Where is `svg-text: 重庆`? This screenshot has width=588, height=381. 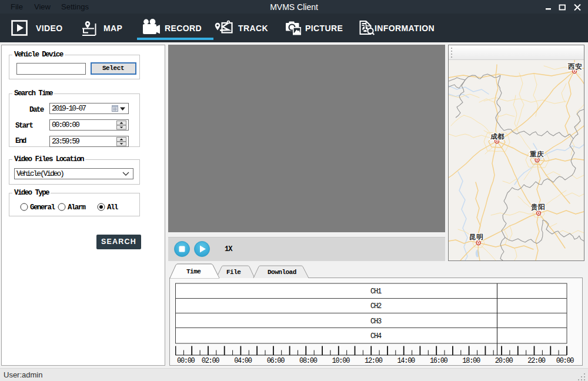
svg-text: 重庆 is located at coordinates (536, 154).